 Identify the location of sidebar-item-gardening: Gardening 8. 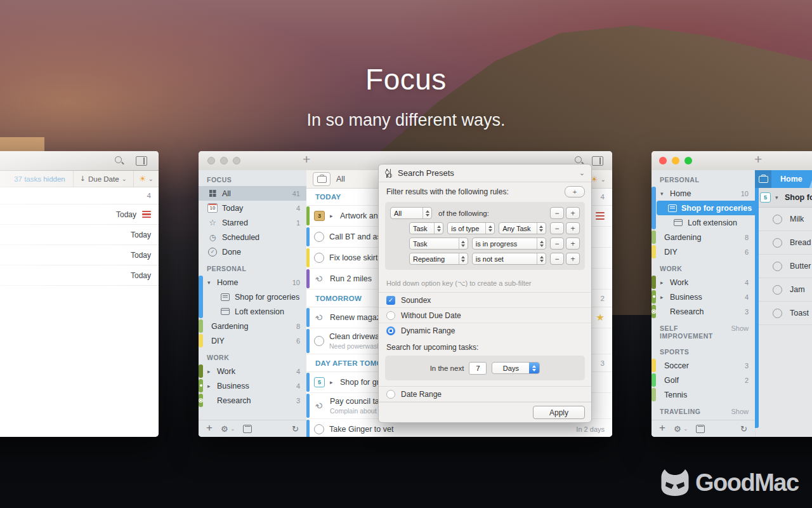
(703, 237).